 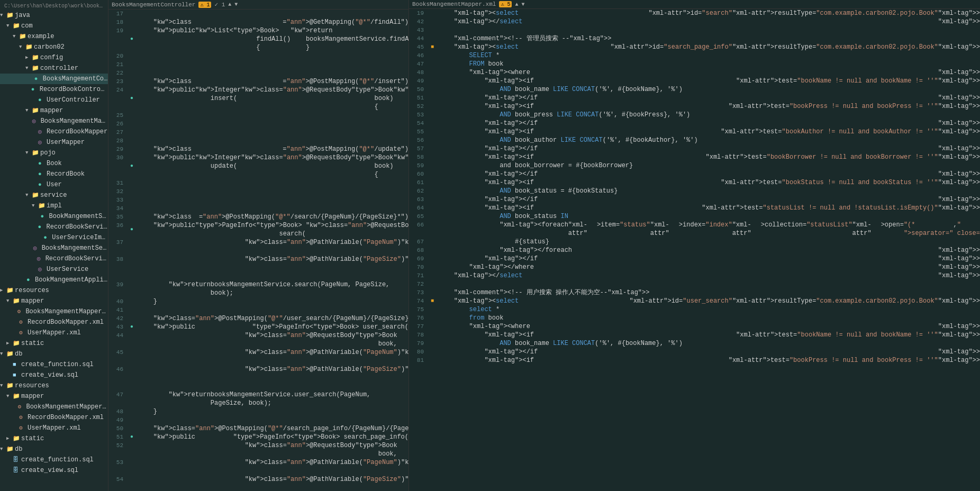 I want to click on sidebar-item-create-func-sql: 🗄 create_function.sql, so click(x=54, y=460).